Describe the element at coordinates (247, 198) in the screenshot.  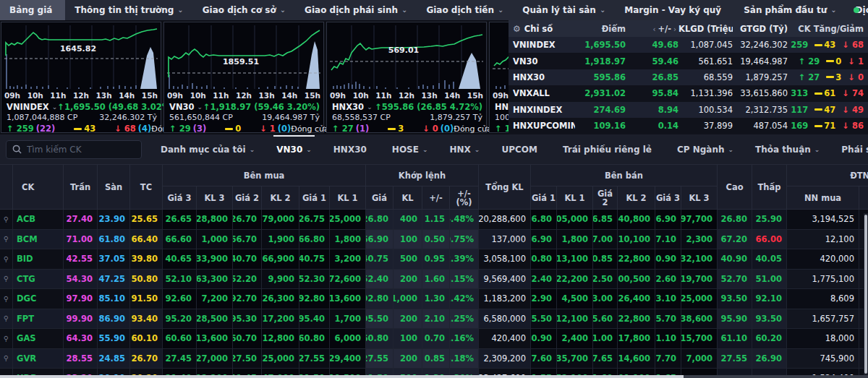
I see `header-gia2: Giá 2` at that location.